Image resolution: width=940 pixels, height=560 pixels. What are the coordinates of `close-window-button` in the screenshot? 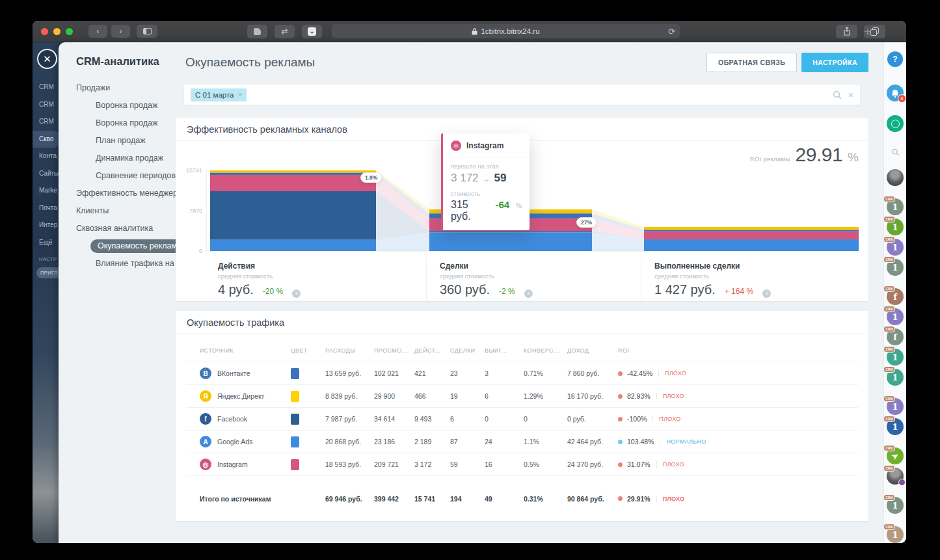 It's located at (44, 31).